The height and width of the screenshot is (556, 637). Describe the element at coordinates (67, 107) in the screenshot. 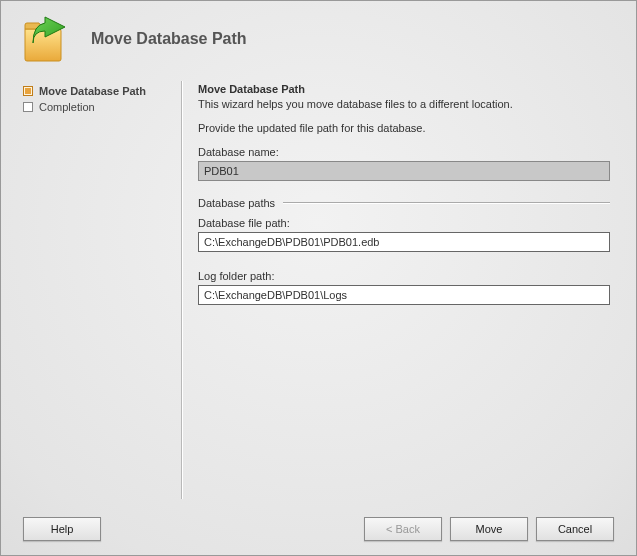

I see `step-label: Completion` at that location.